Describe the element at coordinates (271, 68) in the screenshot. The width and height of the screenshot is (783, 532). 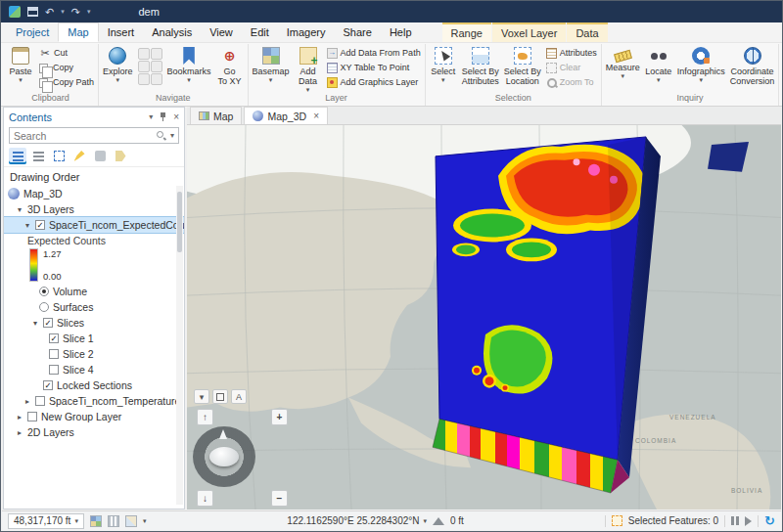
I see `basemap-button: Basemap ▾` at that location.